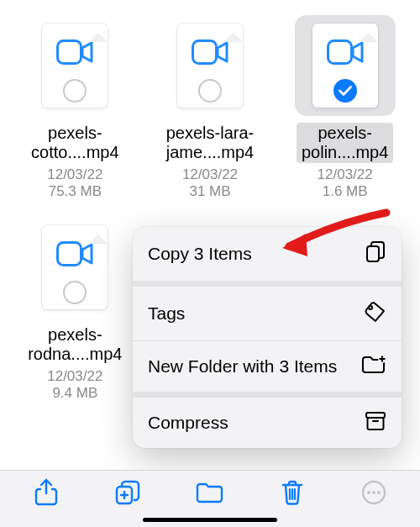  What do you see at coordinates (345, 192) in the screenshot?
I see `file-size: 1.6 MB` at bounding box center [345, 192].